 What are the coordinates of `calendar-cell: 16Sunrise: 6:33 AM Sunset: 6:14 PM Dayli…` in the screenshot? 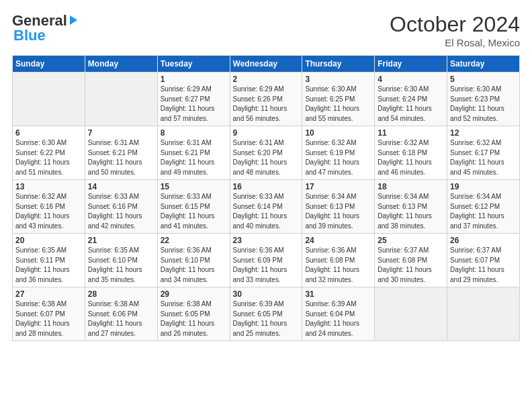 It's located at (266, 207).